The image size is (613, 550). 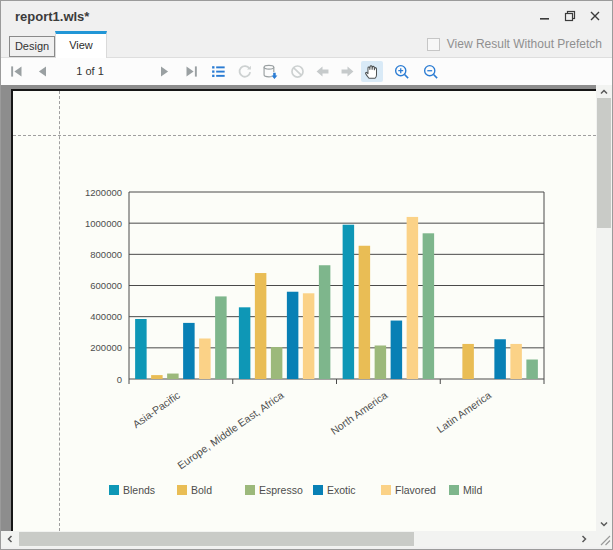 I want to click on last-page-icon, so click(x=192, y=72).